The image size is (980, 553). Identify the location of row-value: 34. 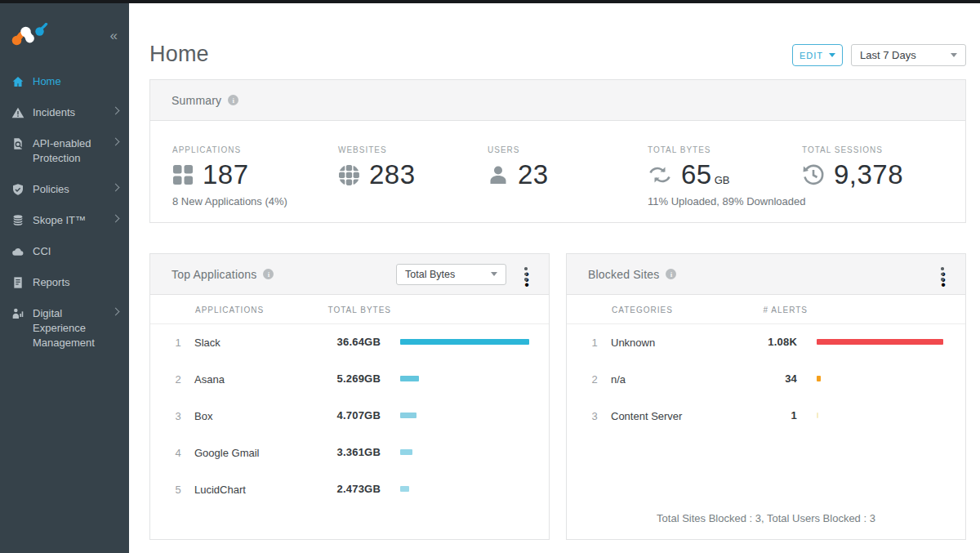
(755, 379).